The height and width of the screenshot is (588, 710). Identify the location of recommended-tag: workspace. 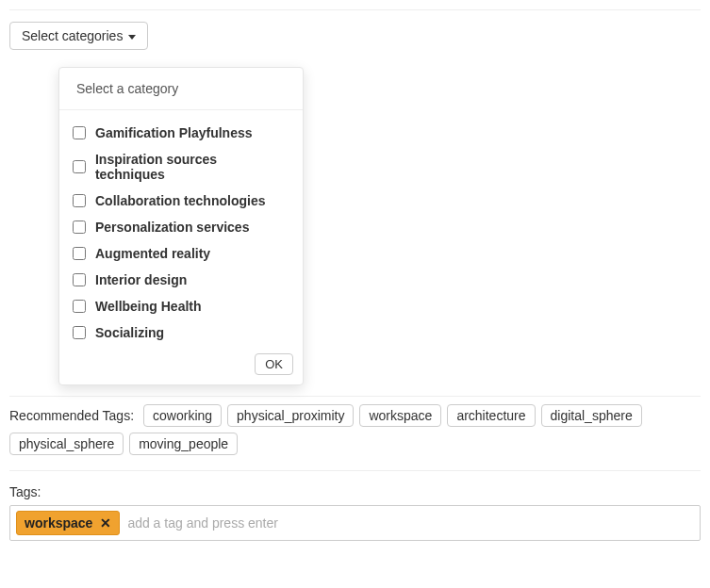
(400, 416).